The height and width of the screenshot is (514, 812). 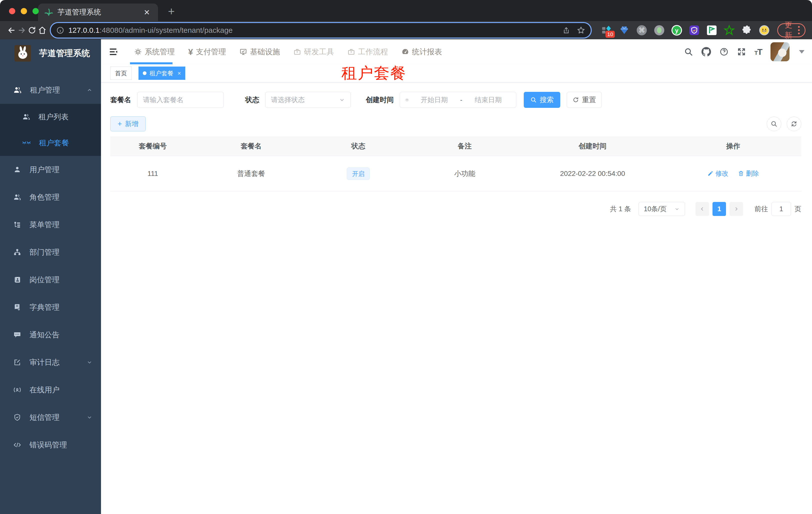 I want to click on search-button: 搜索, so click(x=542, y=100).